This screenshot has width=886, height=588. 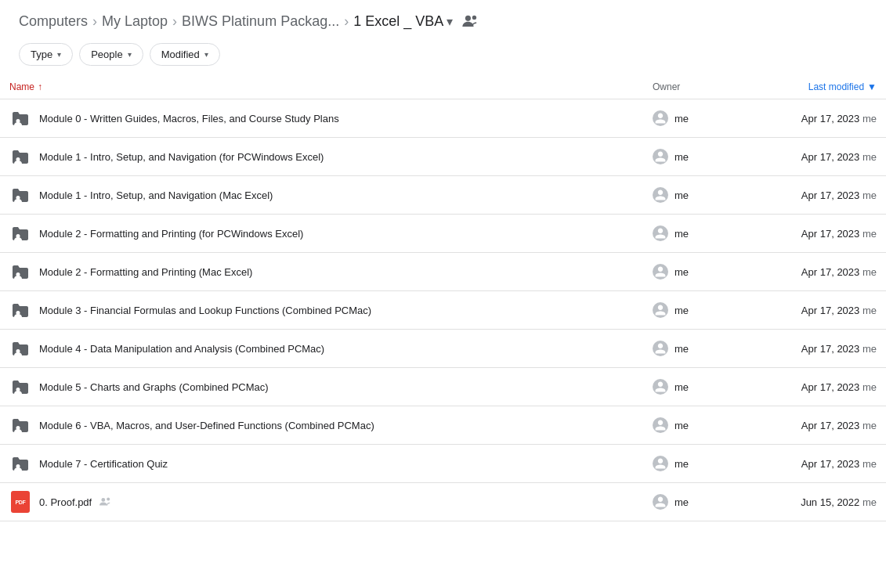 I want to click on column-header-name: Name ↑, so click(x=321, y=88).